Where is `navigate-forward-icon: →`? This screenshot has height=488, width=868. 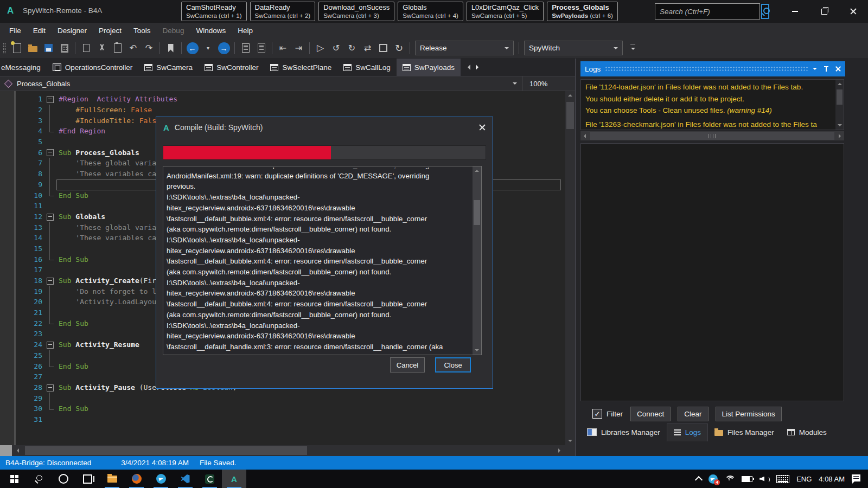 navigate-forward-icon: → is located at coordinates (224, 48).